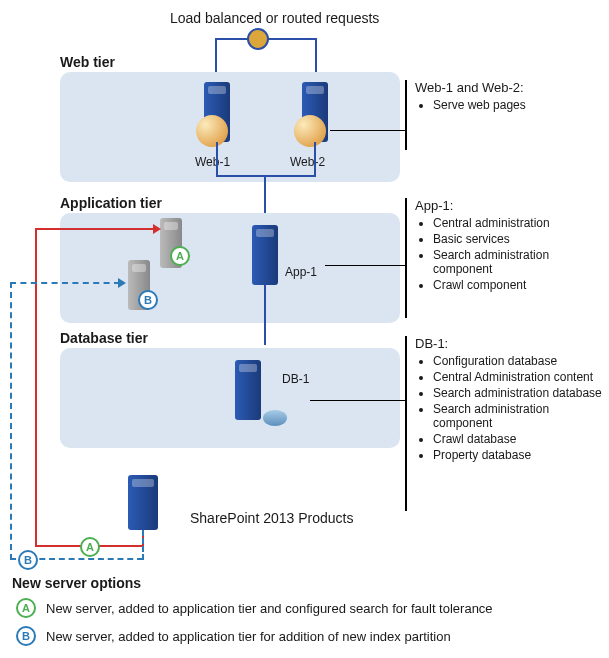 This screenshot has height=658, width=609. I want to click on annotation-item: Crawl component, so click(516, 285).